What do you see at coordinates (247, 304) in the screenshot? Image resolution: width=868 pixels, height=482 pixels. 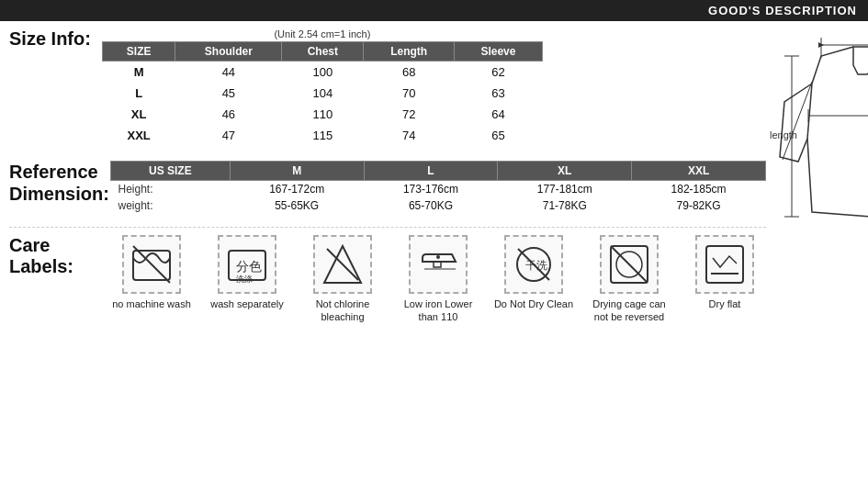 I see `care-label: wash separately` at bounding box center [247, 304].